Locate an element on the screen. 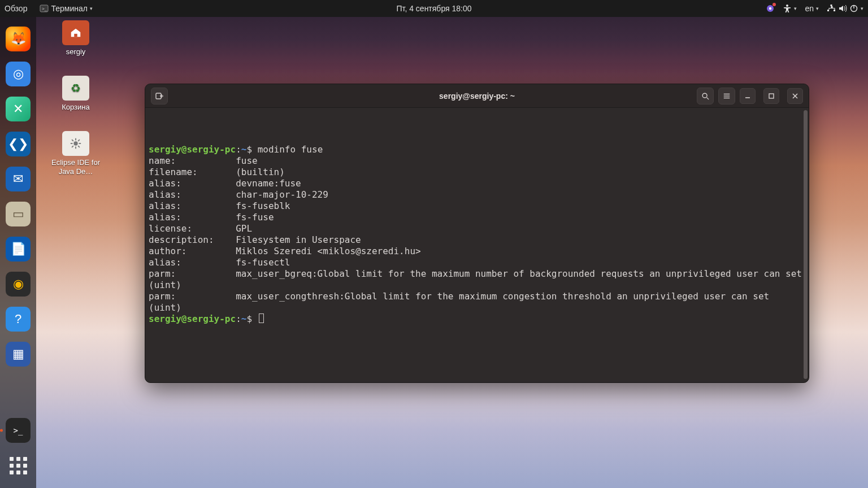 The height and width of the screenshot is (488, 868). scrollbar is located at coordinates (806, 245).